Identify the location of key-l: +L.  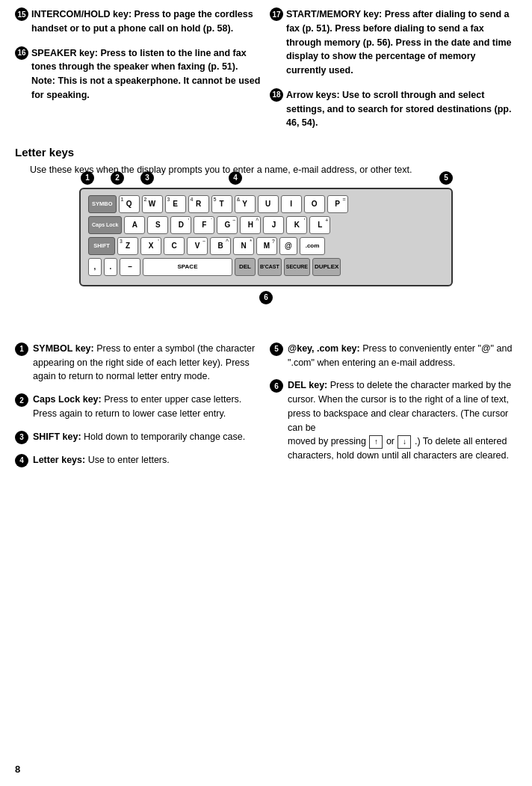
(320, 225).